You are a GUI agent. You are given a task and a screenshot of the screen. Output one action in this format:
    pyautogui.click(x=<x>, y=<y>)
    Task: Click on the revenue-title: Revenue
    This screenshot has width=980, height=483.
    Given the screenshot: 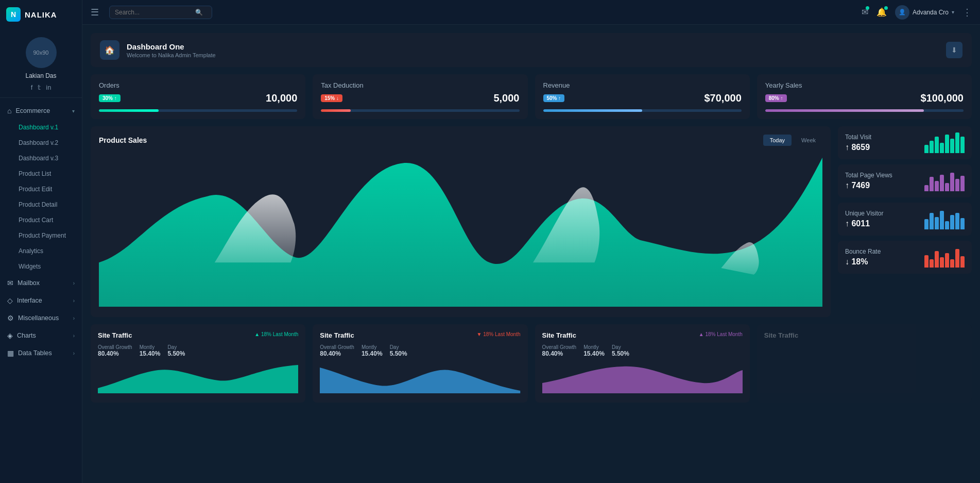 What is the action you would take?
    pyautogui.click(x=557, y=86)
    